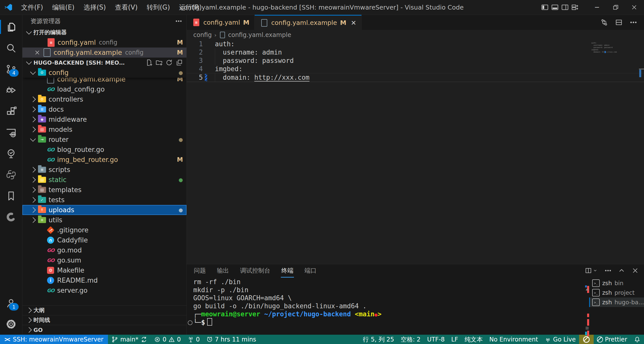 The height and width of the screenshot is (344, 644). What do you see at coordinates (11, 175) in the screenshot?
I see `activitybar-python` at bounding box center [11, 175].